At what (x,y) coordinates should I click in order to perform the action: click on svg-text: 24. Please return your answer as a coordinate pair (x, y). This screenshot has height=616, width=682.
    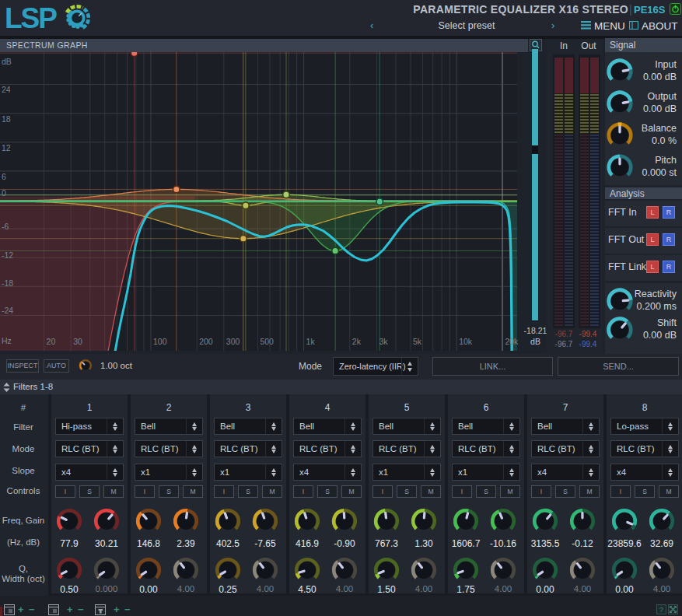
    Looking at the image, I should click on (6, 89).